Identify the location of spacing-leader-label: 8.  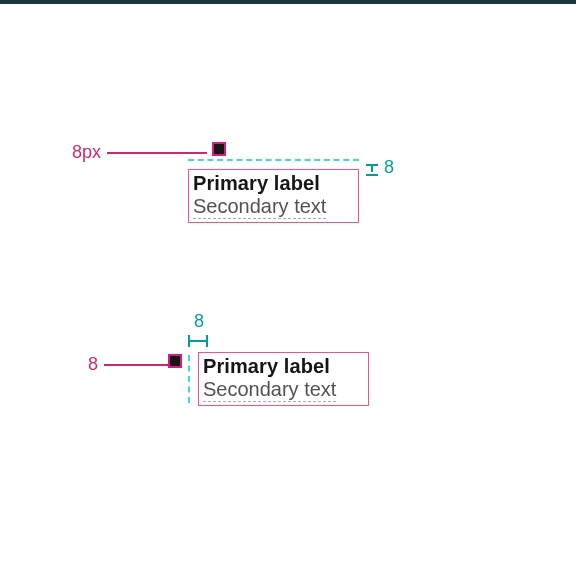
(93, 364).